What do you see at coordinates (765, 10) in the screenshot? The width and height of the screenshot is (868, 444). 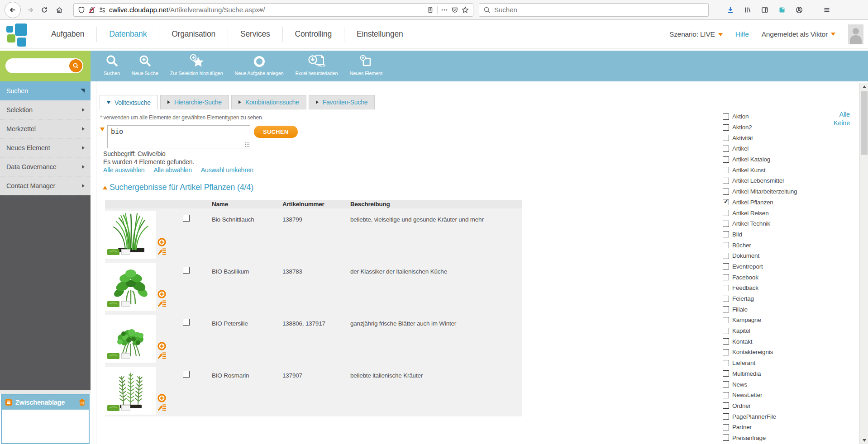 I see `sidebar-toggle-icon` at bounding box center [765, 10].